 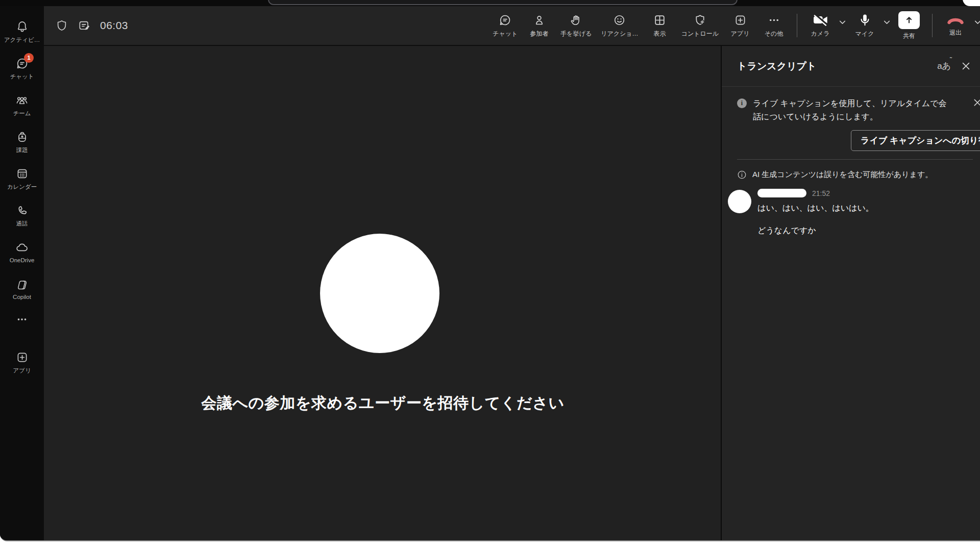 What do you see at coordinates (740, 202) in the screenshot?
I see `speaker-avatar` at bounding box center [740, 202].